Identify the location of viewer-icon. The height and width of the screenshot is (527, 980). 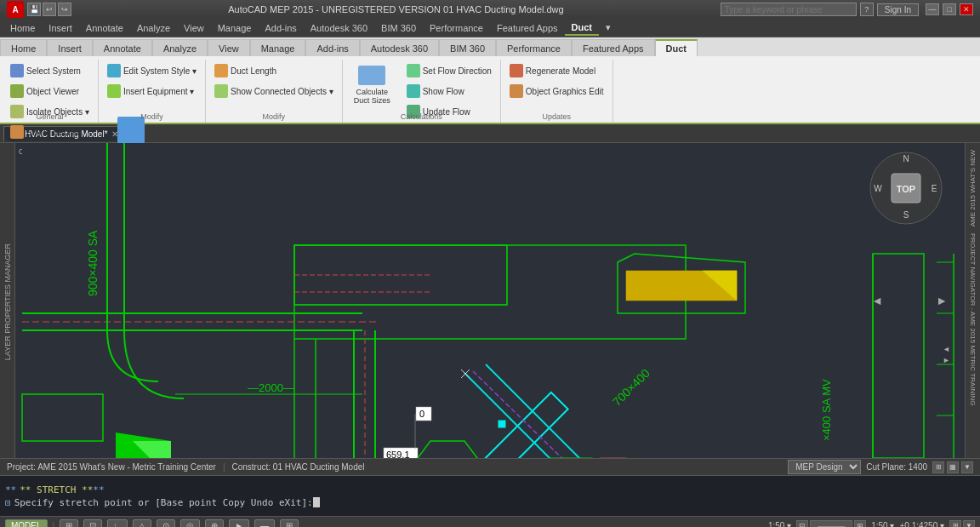
(17, 91).